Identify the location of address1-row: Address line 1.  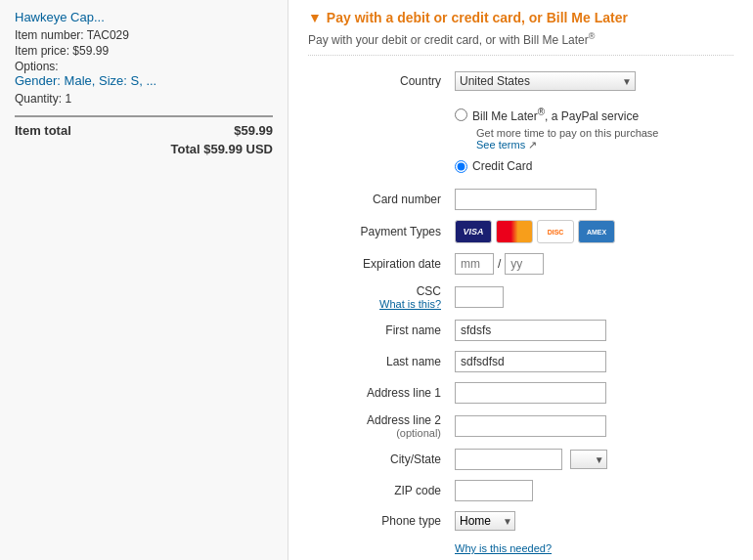
(520, 393).